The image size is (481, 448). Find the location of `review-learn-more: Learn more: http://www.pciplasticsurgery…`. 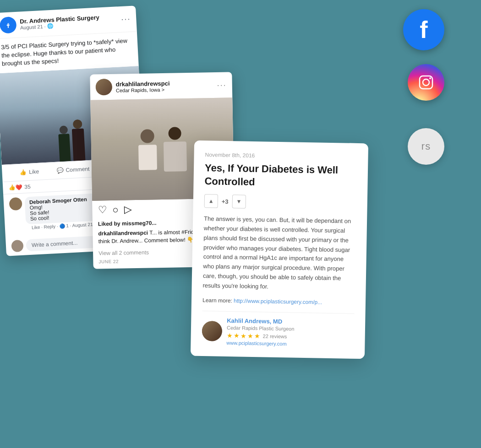

review-learn-more: Learn more: http://www.pciplasticsurgery… is located at coordinates (279, 302).